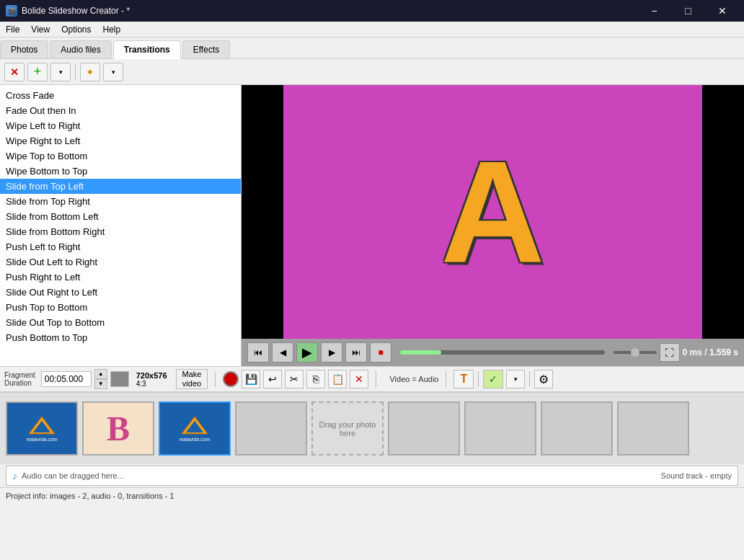 Image resolution: width=744 pixels, height=560 pixels. I want to click on play-button: ▶, so click(307, 352).